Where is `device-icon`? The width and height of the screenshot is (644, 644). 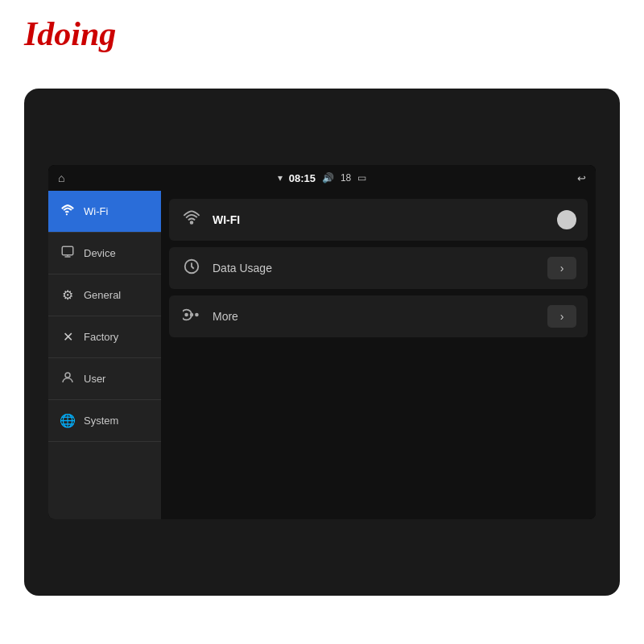 device-icon is located at coordinates (68, 254).